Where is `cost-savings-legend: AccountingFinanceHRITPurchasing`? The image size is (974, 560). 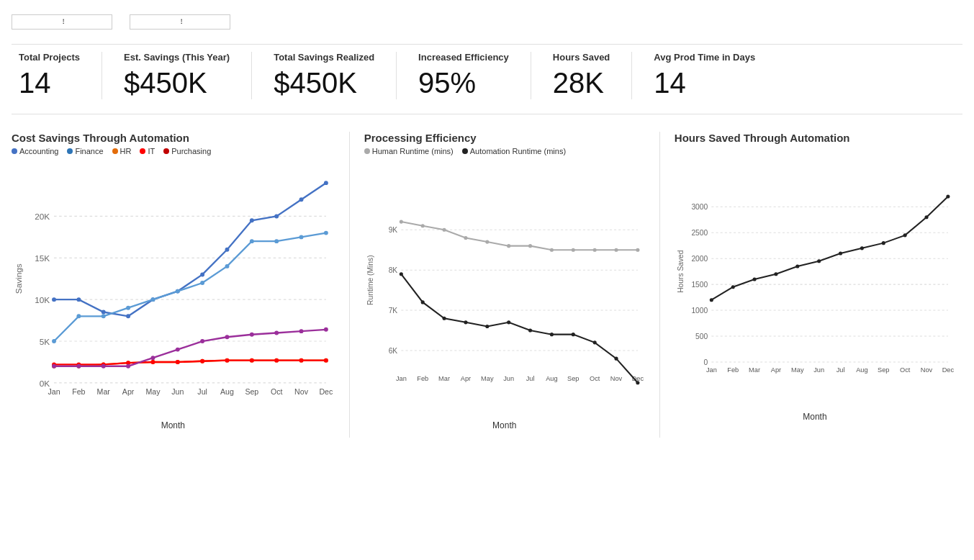 cost-savings-legend: AccountingFinanceHRITPurchasing is located at coordinates (173, 151).